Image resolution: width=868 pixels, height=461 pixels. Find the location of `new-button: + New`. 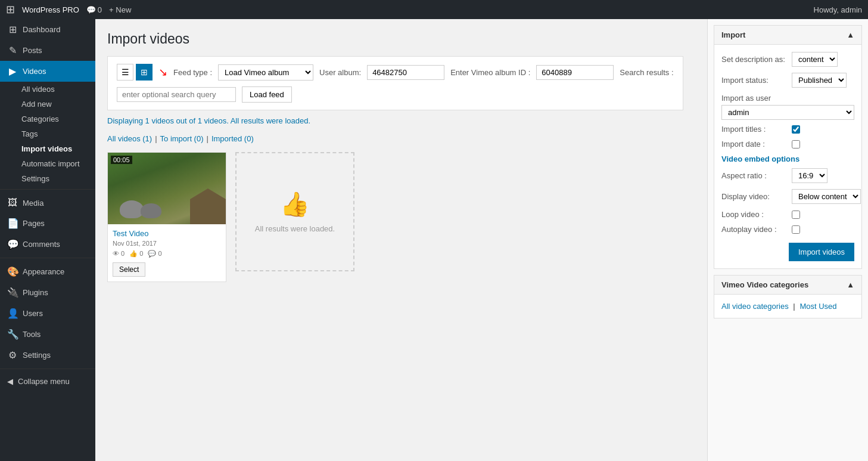

new-button: + New is located at coordinates (120, 10).